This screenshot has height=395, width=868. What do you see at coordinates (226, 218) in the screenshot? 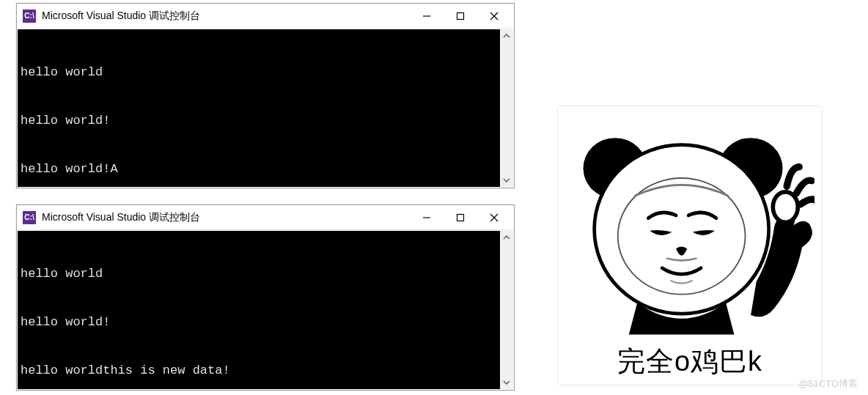
I see `window-title-bottom: Microsoft Visual Studio 调试控制台` at bounding box center [226, 218].